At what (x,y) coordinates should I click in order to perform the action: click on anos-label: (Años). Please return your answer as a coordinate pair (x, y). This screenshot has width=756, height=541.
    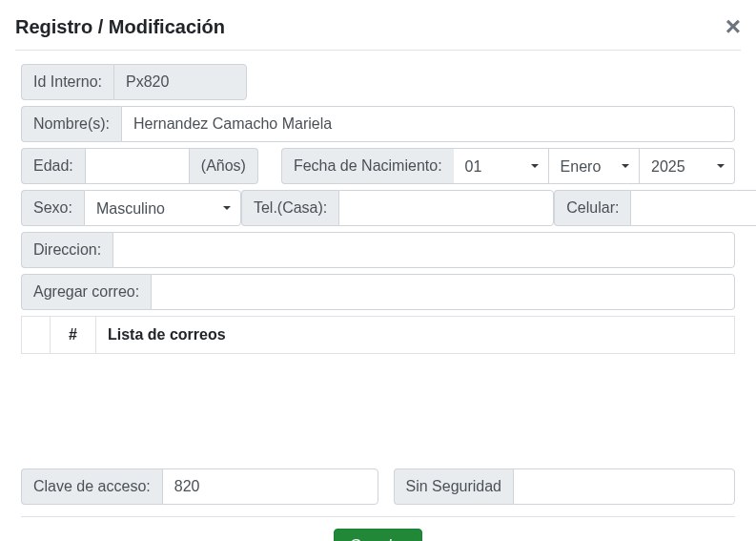
    Looking at the image, I should click on (224, 166).